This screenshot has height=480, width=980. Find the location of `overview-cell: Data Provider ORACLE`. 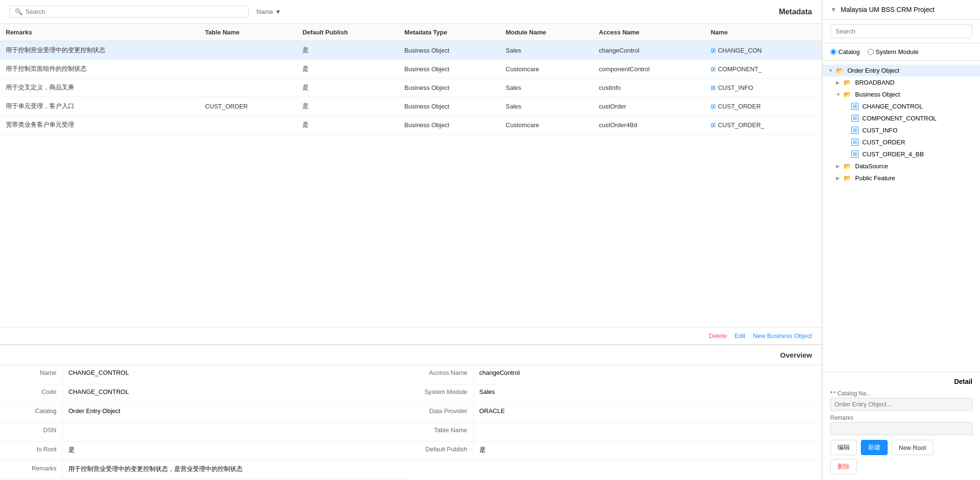

overview-cell: Data Provider ORACLE is located at coordinates (616, 413).